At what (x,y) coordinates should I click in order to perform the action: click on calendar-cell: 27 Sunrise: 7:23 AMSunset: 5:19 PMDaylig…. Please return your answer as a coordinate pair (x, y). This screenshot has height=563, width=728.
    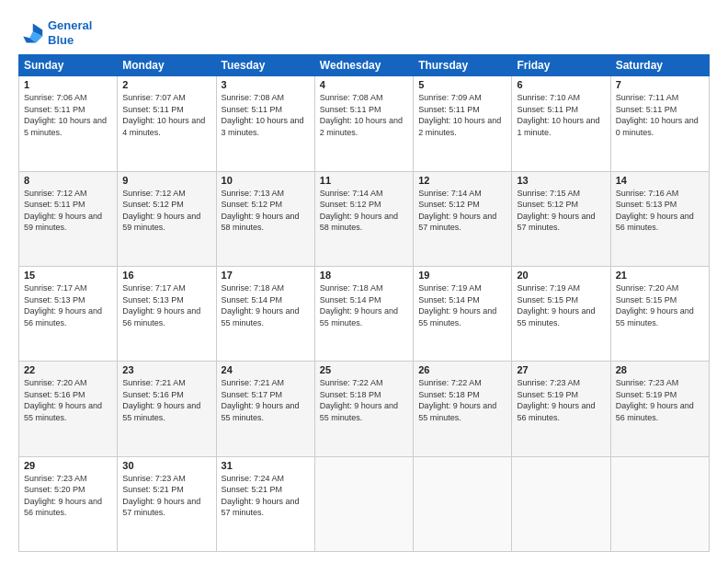
    Looking at the image, I should click on (561, 408).